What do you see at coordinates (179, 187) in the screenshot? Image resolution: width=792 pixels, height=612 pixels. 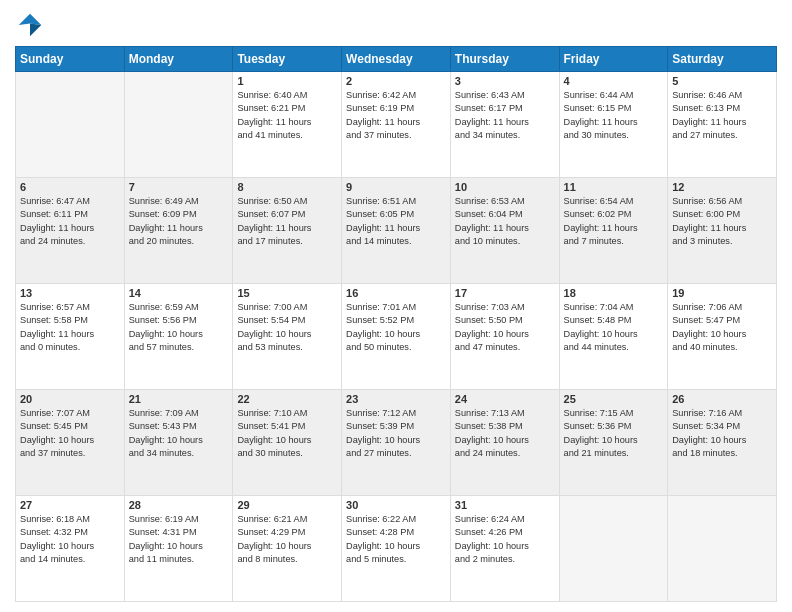 I see `day-number: 7` at bounding box center [179, 187].